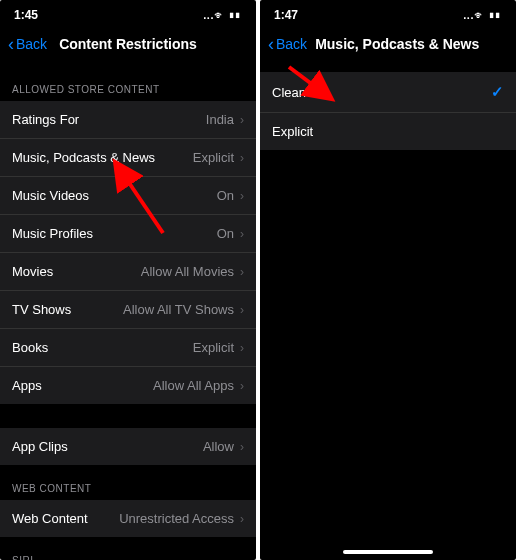 The height and width of the screenshot is (560, 518). Describe the element at coordinates (40, 446) in the screenshot. I see `row-label: App Clips` at that location.